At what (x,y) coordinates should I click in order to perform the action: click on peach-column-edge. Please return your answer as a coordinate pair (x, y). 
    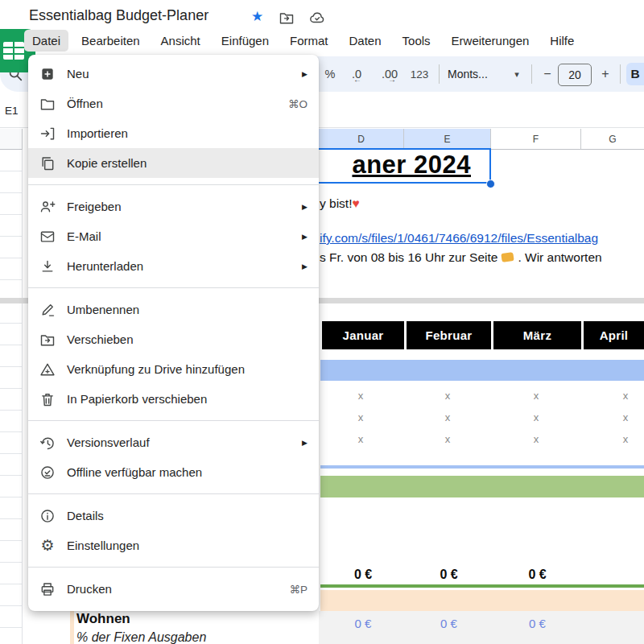
    Looking at the image, I should click on (72, 628).